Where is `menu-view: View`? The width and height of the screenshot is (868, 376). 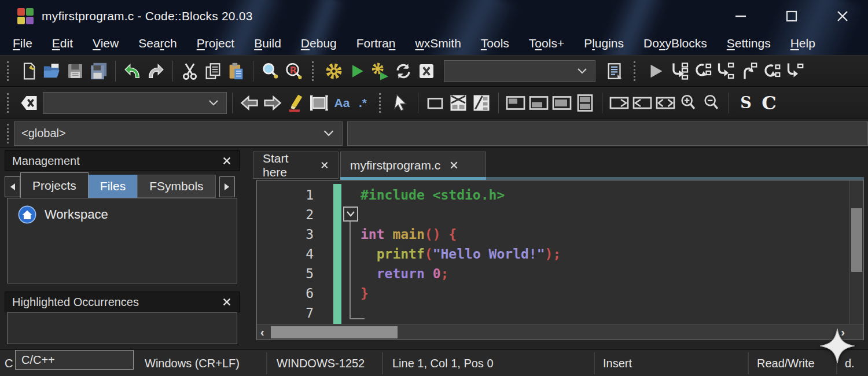
menu-view: View is located at coordinates (105, 43).